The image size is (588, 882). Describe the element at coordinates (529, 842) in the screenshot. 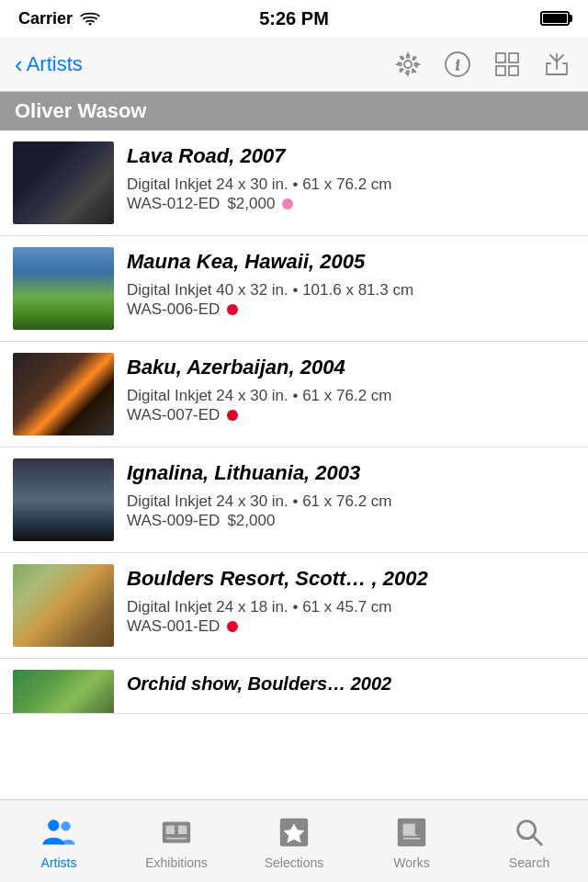

I see `tab-search: Search` at that location.